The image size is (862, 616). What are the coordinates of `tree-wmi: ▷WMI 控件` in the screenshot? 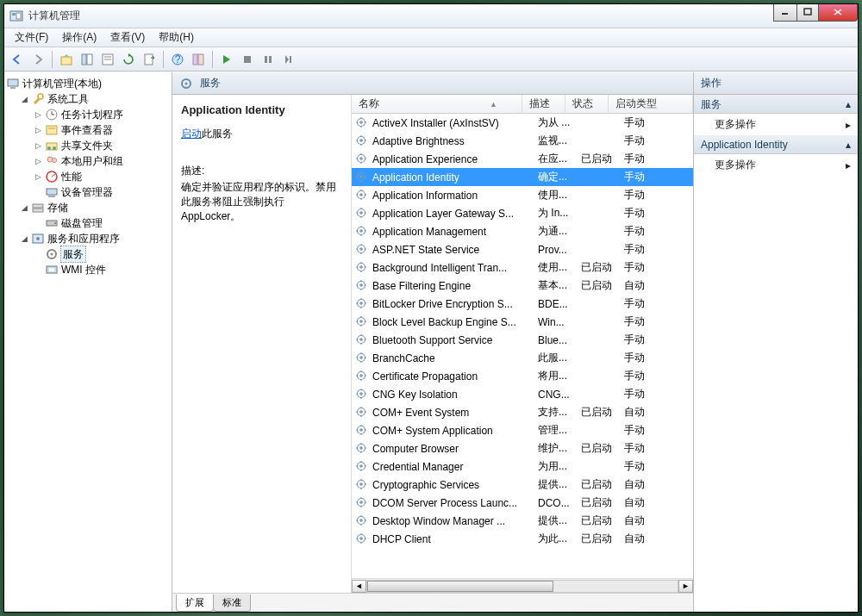 It's located at (102, 270).